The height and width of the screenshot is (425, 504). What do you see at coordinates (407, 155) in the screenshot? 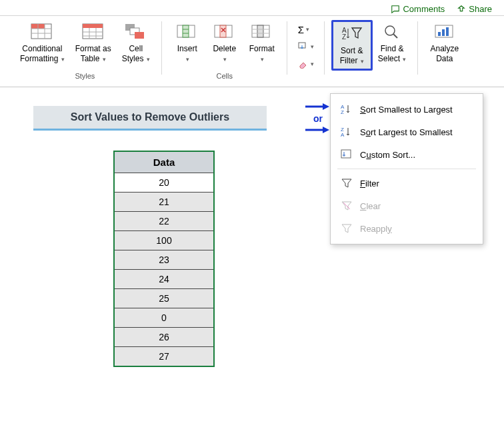
I see `custom-sort-item: Custom Sort...` at bounding box center [407, 155].